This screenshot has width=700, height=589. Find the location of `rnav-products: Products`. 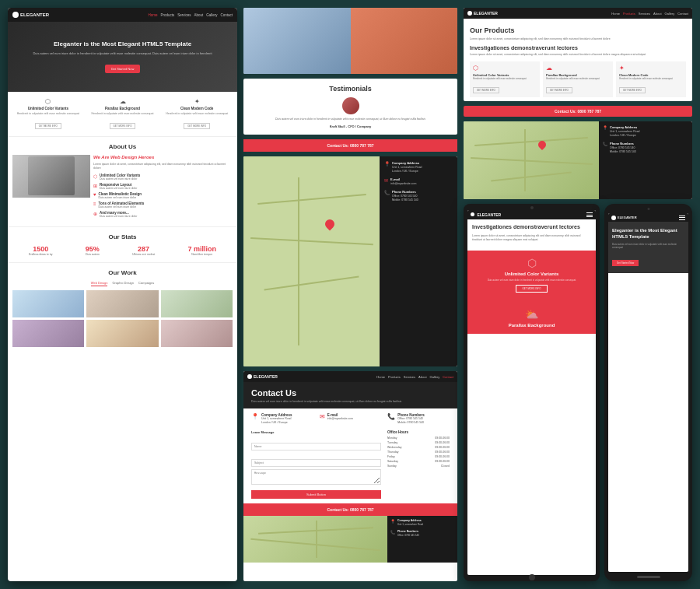

rnav-products: Products is located at coordinates (629, 14).